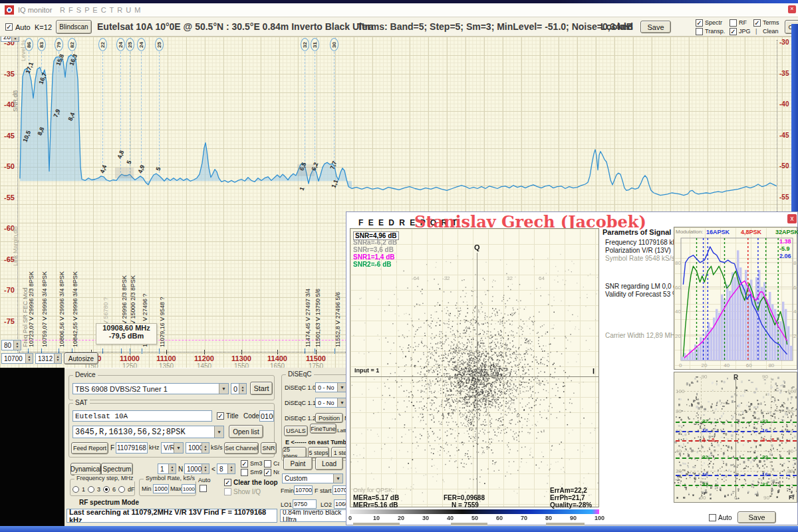  I want to click on close-icon: ×, so click(792, 9).